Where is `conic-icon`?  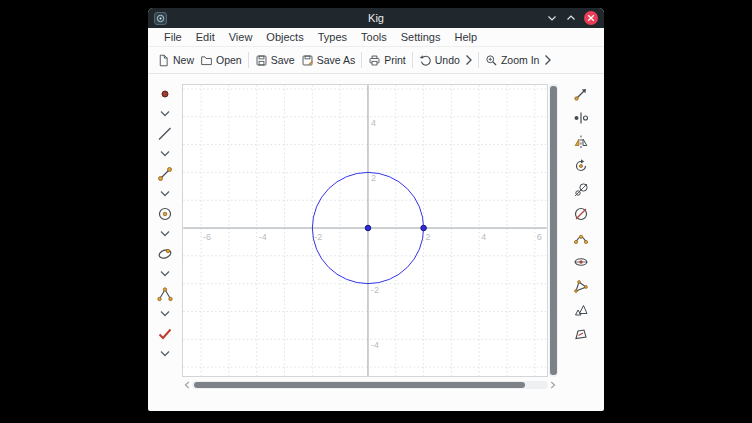 conic-icon is located at coordinates (165, 254).